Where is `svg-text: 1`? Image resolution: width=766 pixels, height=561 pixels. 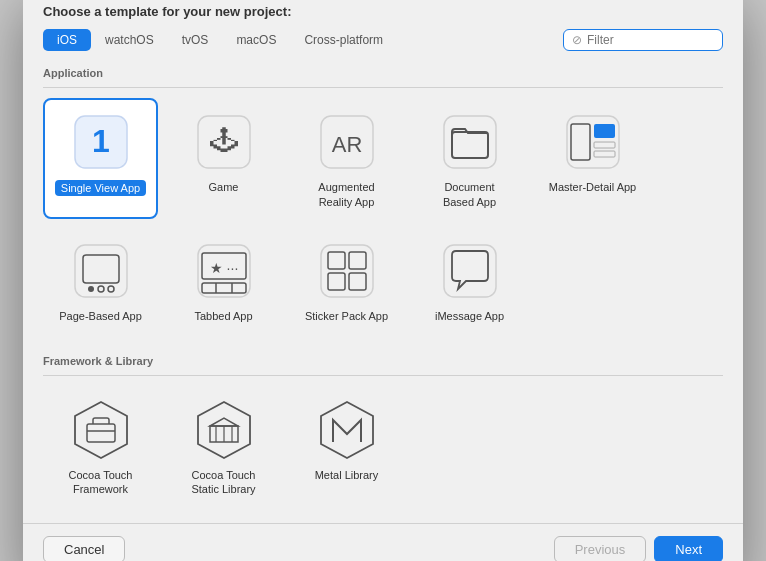
svg-text: 1 is located at coordinates (101, 141).